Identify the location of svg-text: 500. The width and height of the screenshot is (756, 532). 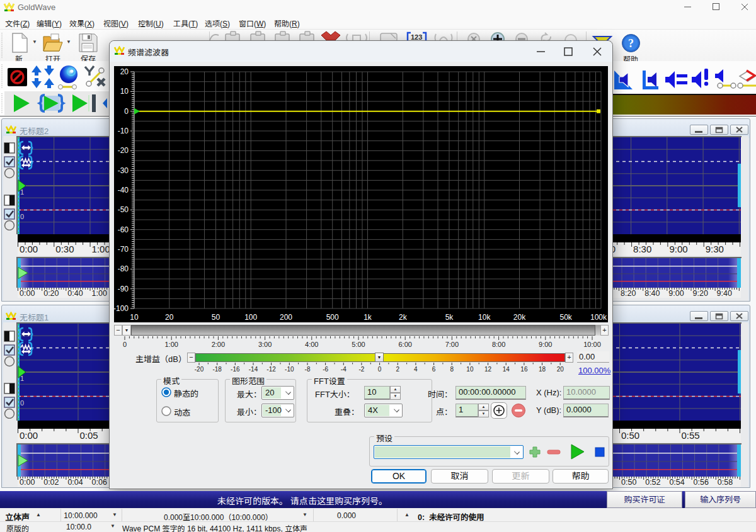
(333, 317).